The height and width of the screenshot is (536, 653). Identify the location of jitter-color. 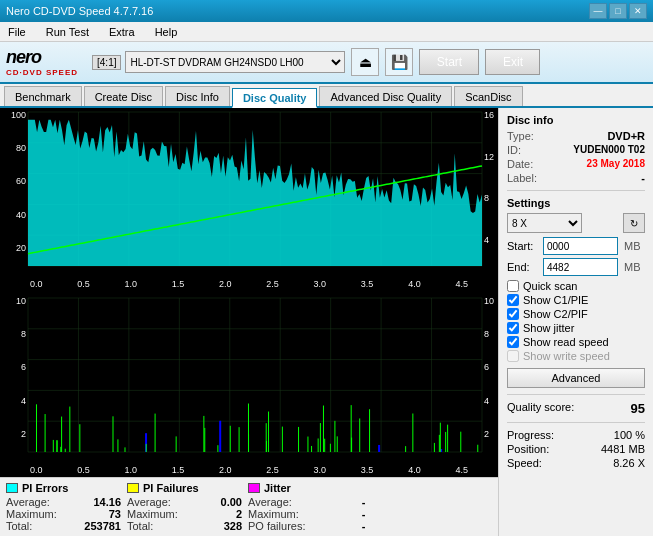
(254, 488).